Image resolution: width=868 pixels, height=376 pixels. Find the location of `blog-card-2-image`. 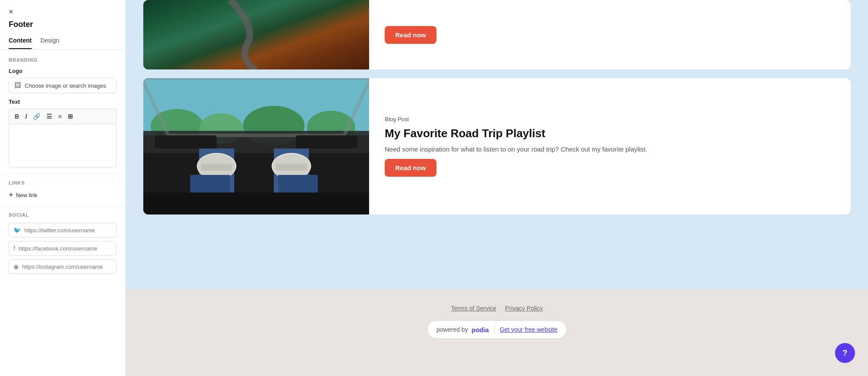

blog-card-2-image is located at coordinates (256, 146).